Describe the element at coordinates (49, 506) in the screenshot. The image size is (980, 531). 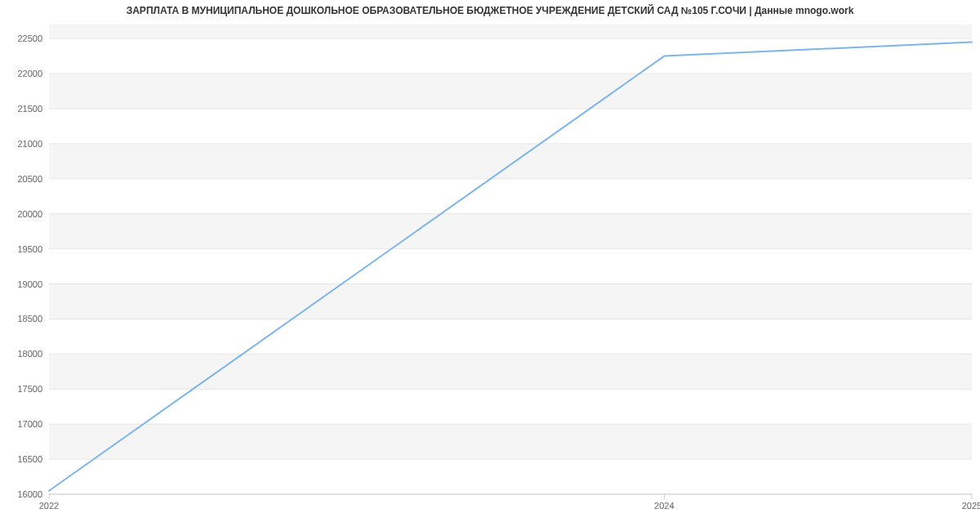
I see `x-tick-label: 2022` at that location.